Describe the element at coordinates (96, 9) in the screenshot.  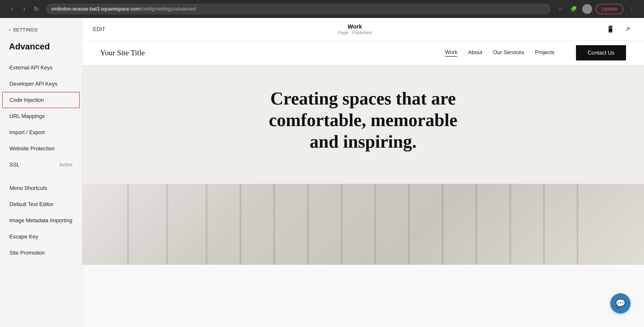
I see `url-base: smilodon-wrasse-bat3.squarespace.com` at that location.